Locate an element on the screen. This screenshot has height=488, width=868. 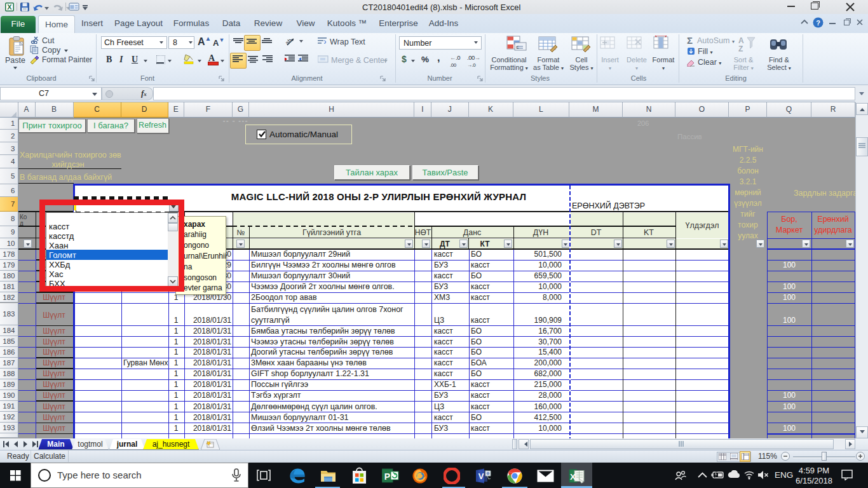
svg-text: A is located at coordinates (741, 41).